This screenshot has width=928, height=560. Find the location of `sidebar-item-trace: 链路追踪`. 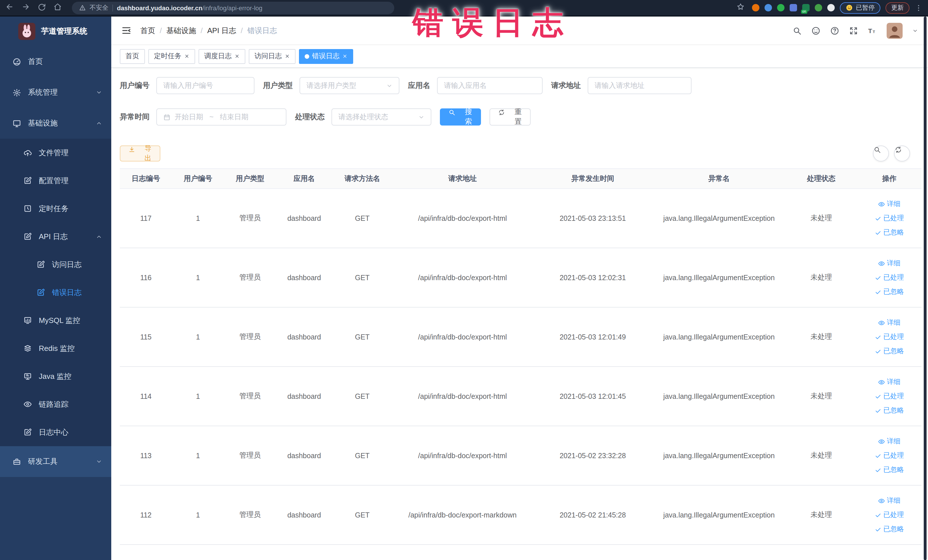

sidebar-item-trace: 链路追踪 is located at coordinates (56, 404).